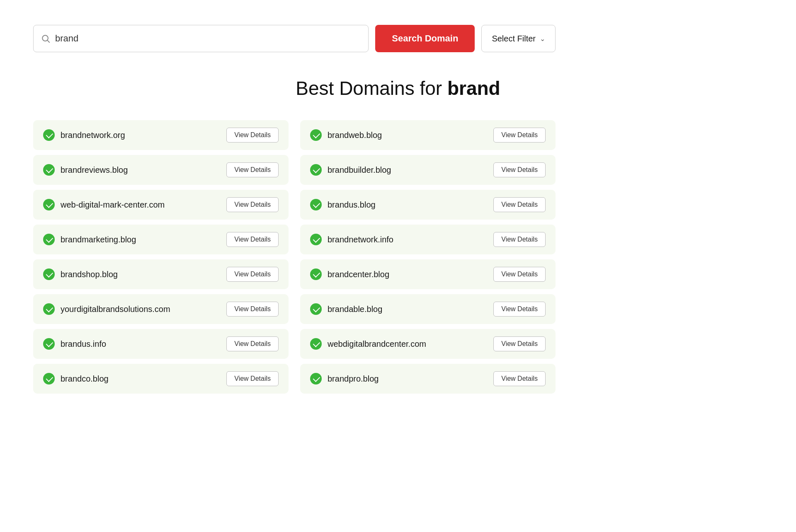 The height and width of the screenshot is (532, 796). I want to click on domain-row: brandmarketing.blogView Details, so click(161, 239).